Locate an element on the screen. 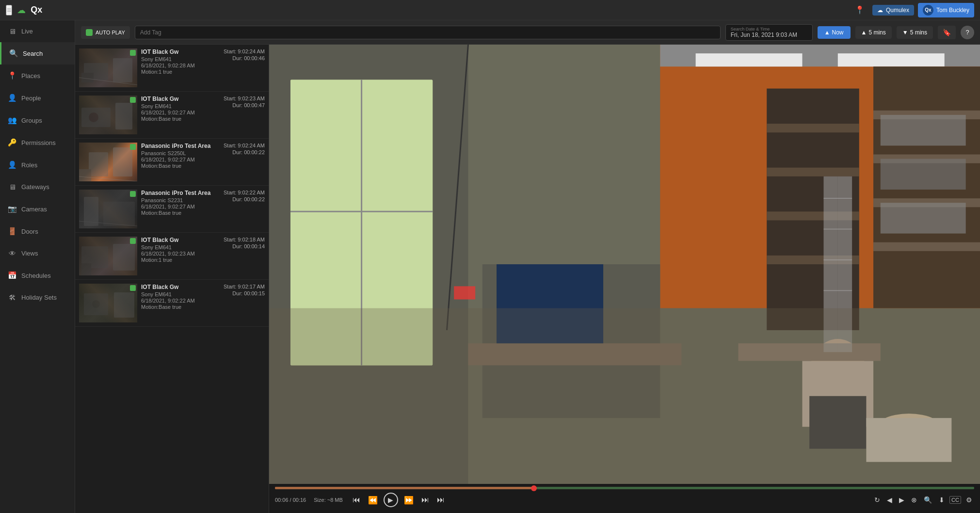 This screenshot has height=513, width=980. sidebar-label-groups: Groups is located at coordinates (32, 120).